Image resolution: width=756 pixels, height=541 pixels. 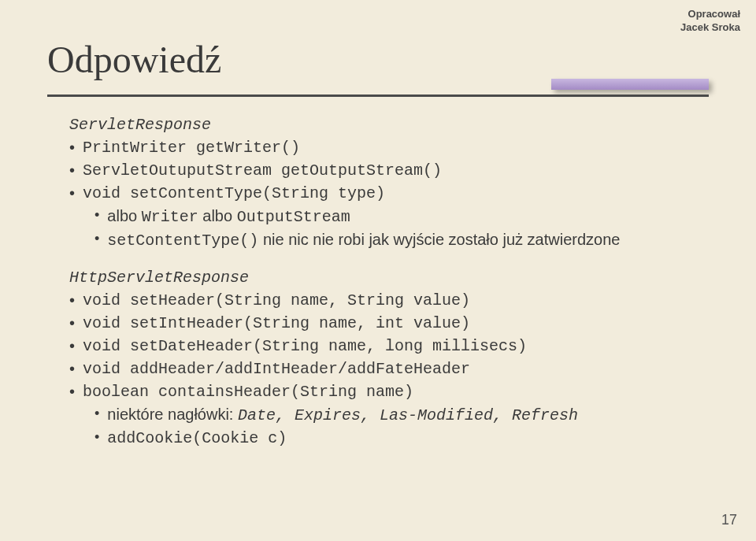 I want to click on page-number: 17, so click(x=729, y=520).